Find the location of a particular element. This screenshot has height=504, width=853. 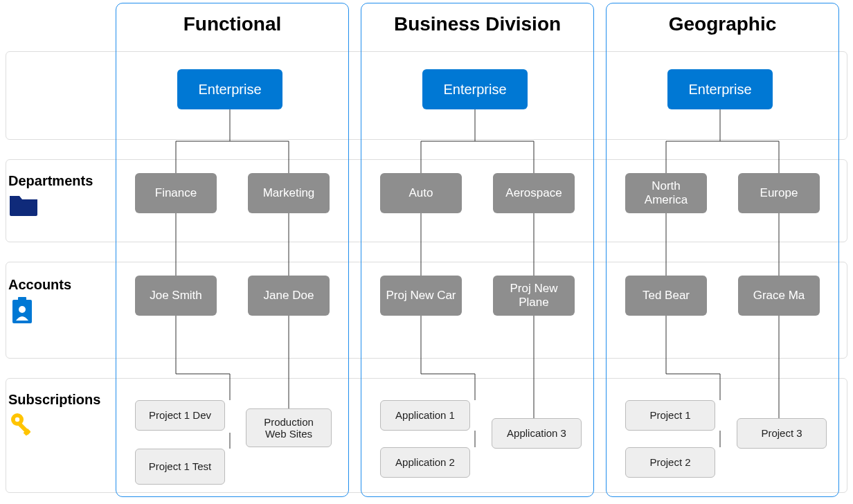

subscription-node: Application 3 is located at coordinates (537, 433).